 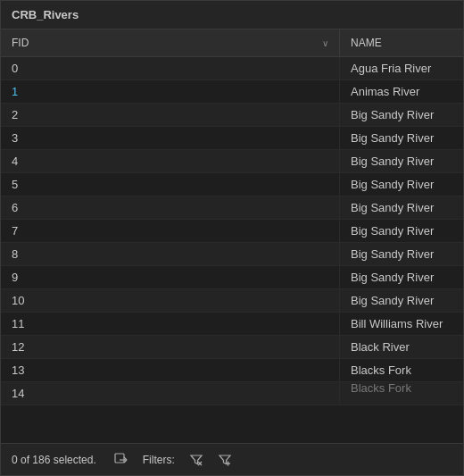 What do you see at coordinates (232, 92) in the screenshot?
I see `table-row: 1Animas River` at bounding box center [232, 92].